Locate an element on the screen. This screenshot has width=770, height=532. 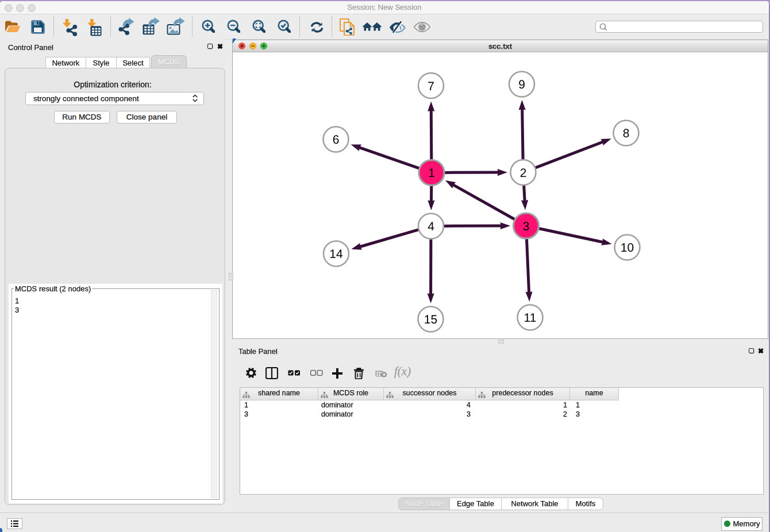
svg-text: 3 is located at coordinates (526, 226).